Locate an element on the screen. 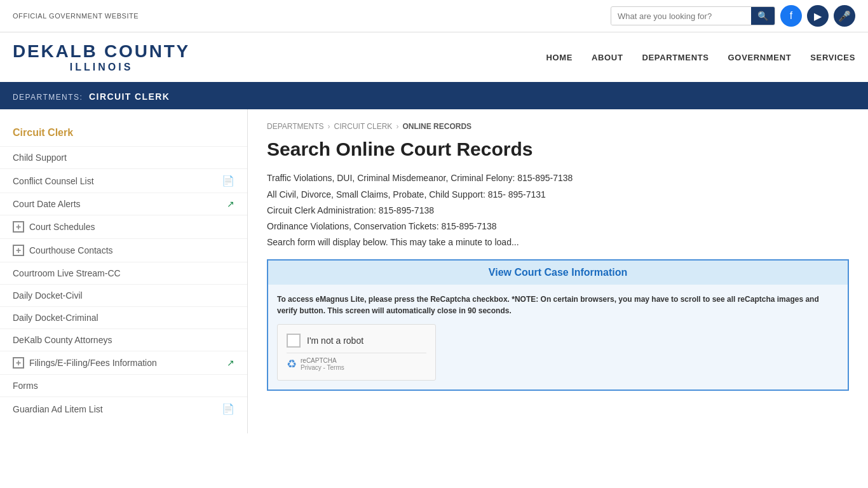 This screenshot has width=868, height=488. sidebar-item-label: Forms is located at coordinates (25, 386).